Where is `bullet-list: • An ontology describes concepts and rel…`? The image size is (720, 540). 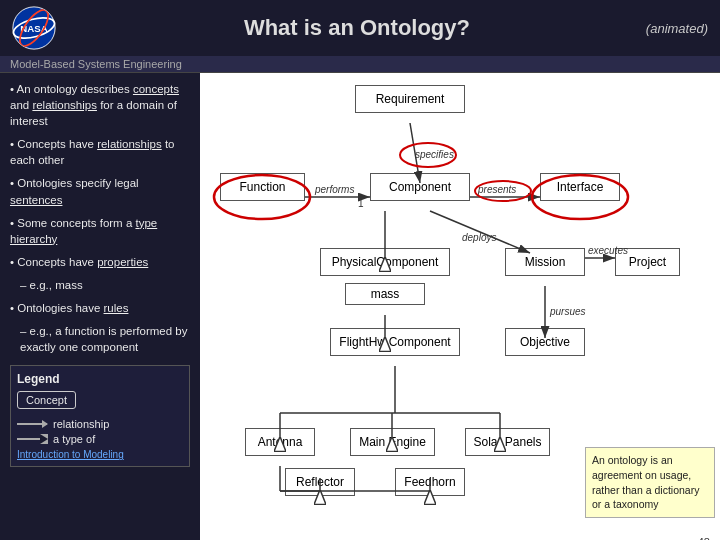 bullet-list: • An ontology describes concepts and rel… is located at coordinates (100, 218).